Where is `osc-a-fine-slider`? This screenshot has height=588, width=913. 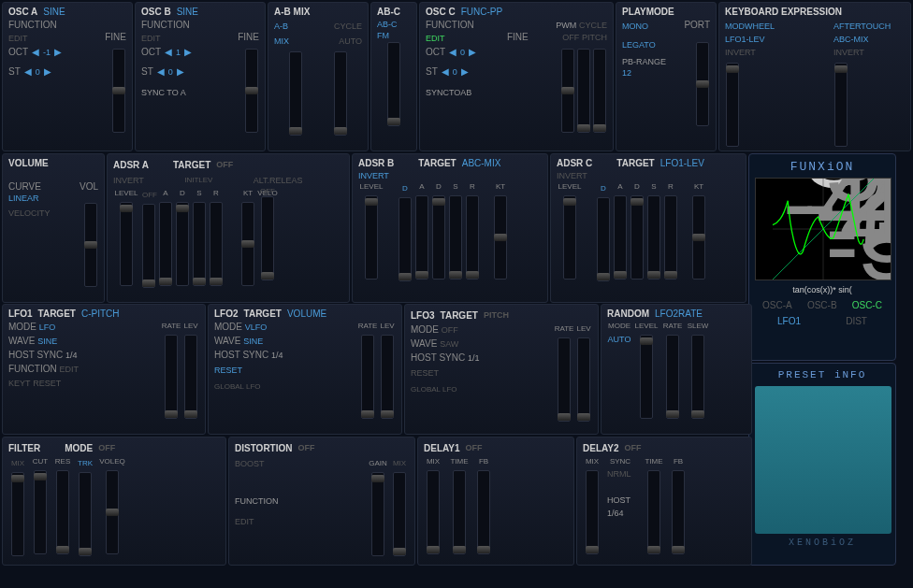
osc-a-fine-slider is located at coordinates (119, 91).